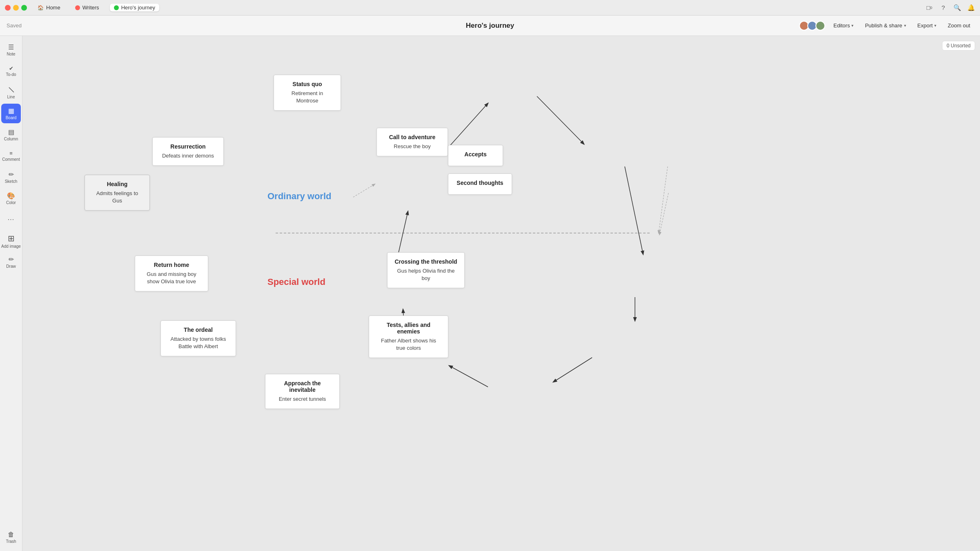  What do you see at coordinates (11, 89) in the screenshot?
I see `line-icon: |` at bounding box center [11, 89].